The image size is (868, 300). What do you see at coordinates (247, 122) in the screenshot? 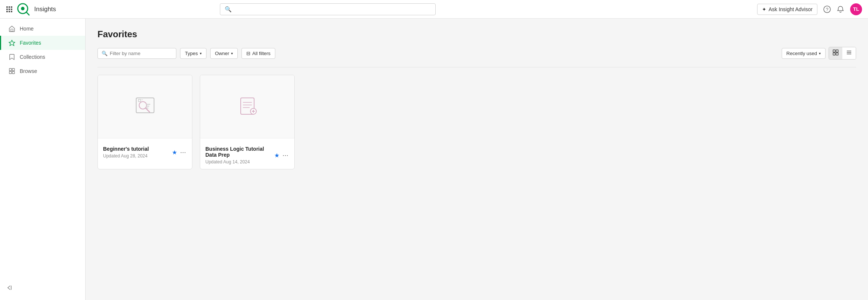
I see `card-business-logic: Business Logic Tutorial Data Prep Update…` at bounding box center [247, 122].